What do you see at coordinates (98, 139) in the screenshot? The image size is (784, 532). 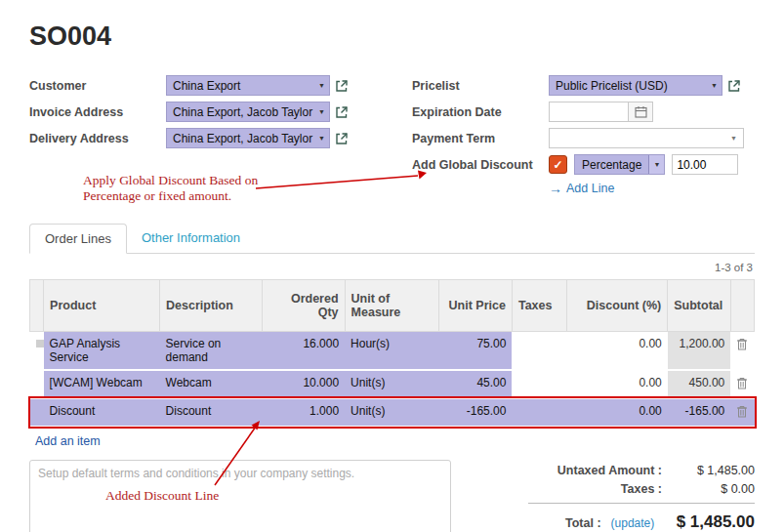 I see `delivery-address-label: Delivery Address` at bounding box center [98, 139].